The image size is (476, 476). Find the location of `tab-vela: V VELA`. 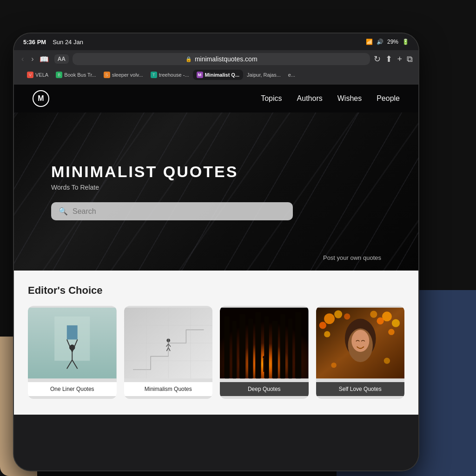

tab-vela: V VELA is located at coordinates (38, 75).